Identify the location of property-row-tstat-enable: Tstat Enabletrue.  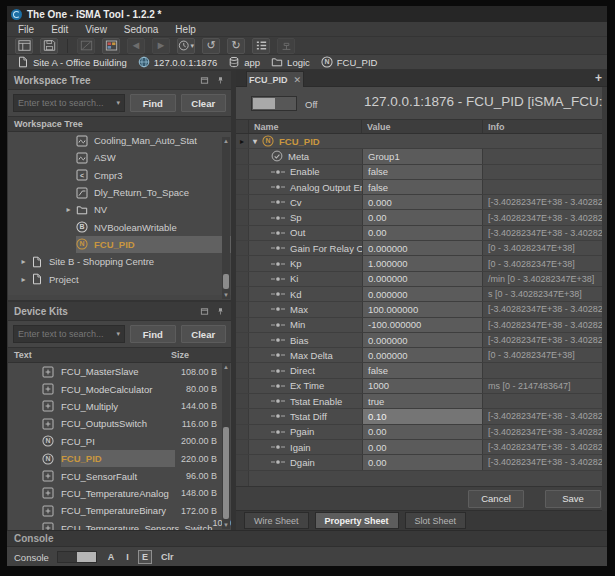
(422, 402).